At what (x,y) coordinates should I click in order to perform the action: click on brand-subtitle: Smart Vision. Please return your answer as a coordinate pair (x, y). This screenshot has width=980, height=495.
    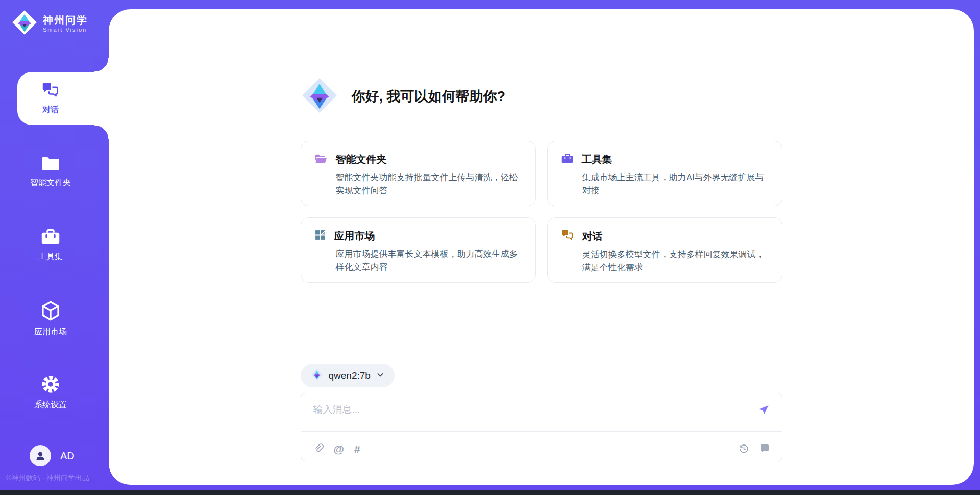
    Looking at the image, I should click on (65, 30).